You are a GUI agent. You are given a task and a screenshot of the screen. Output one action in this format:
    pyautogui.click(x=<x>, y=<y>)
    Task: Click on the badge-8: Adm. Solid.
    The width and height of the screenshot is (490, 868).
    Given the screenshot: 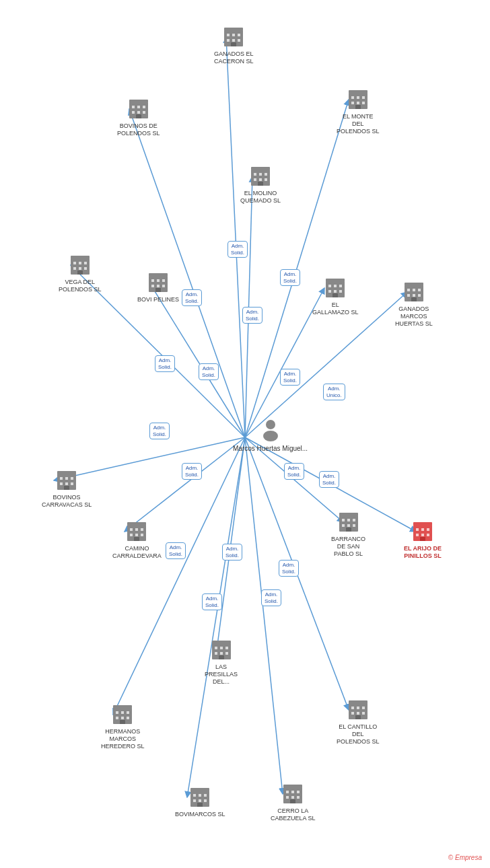 What is the action you would take?
    pyautogui.click(x=160, y=431)
    